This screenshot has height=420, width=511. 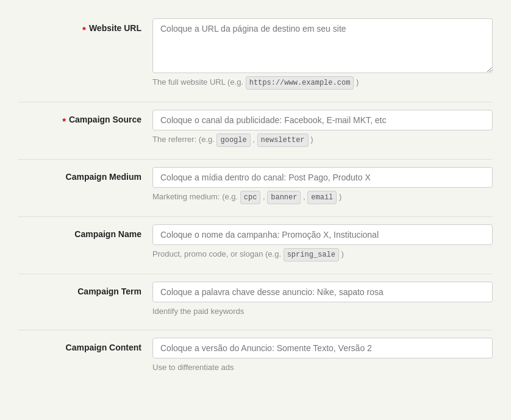 What do you see at coordinates (323, 140) in the screenshot?
I see `hint-campaign-source: The referrer: (e.g. google , newsletter …` at bounding box center [323, 140].